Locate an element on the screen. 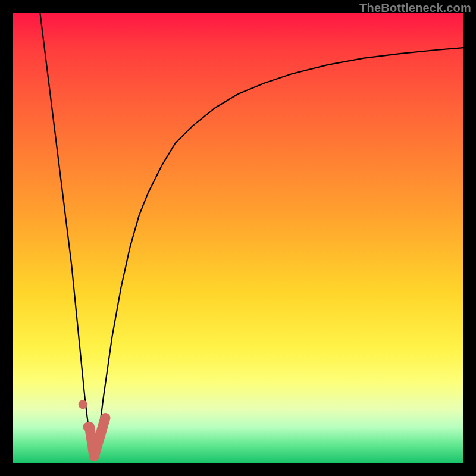 Image resolution: width=476 pixels, height=476 pixels. marker-tick is located at coordinates (98, 437).